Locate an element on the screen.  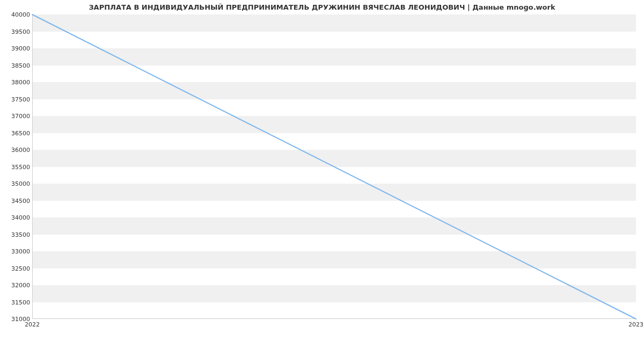
y-tick-label: 38000 is located at coordinates (20, 83).